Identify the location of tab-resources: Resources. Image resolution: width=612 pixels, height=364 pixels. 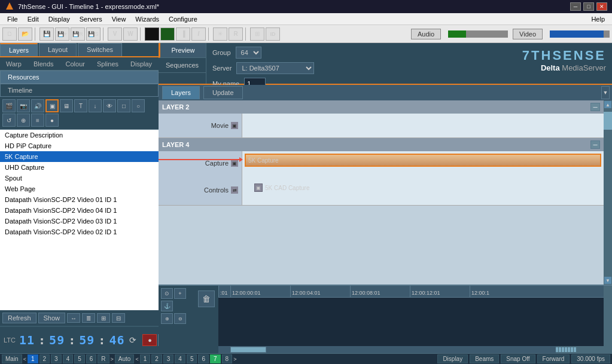
(79, 77).